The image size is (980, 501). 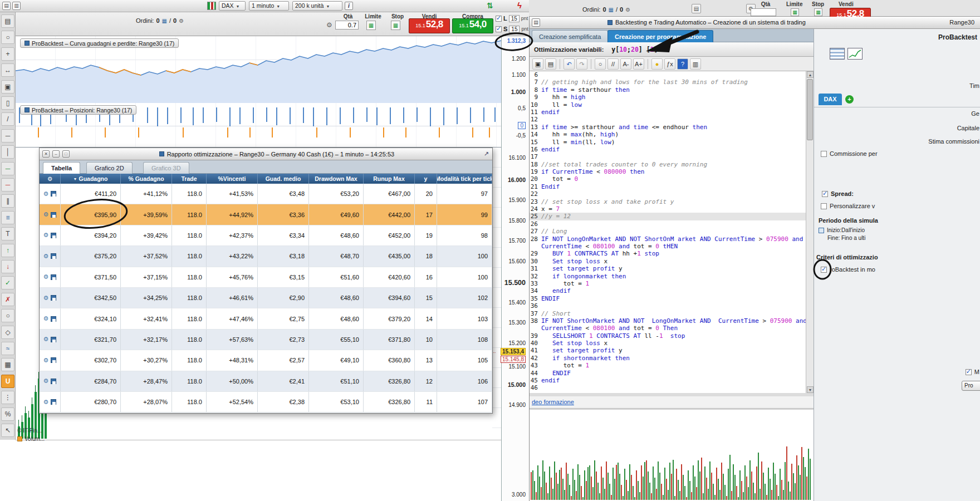 I want to click on backtesting-titlebar: ▤ Backtesting e Trading Automatico – Cre…, so click(x=755, y=23).